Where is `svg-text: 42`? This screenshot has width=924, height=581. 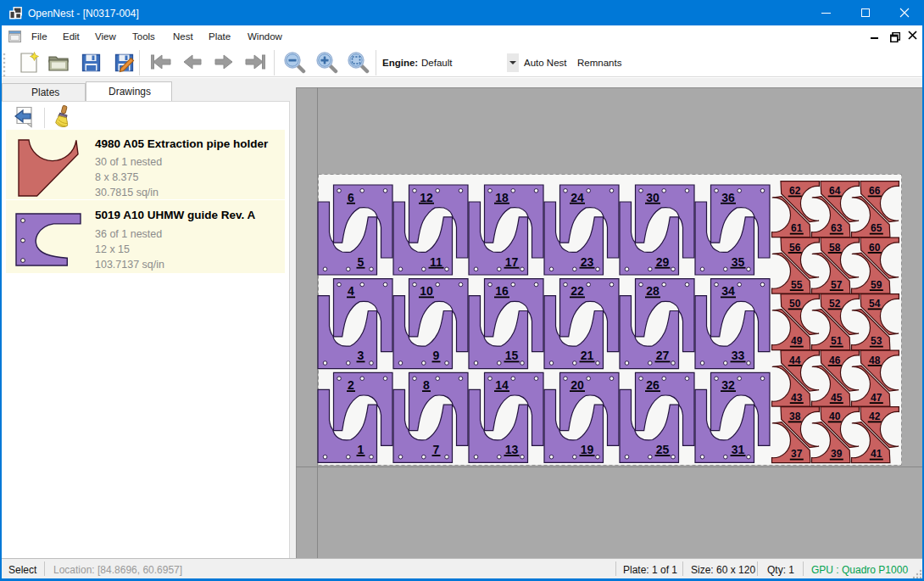
svg-text: 42 is located at coordinates (875, 416).